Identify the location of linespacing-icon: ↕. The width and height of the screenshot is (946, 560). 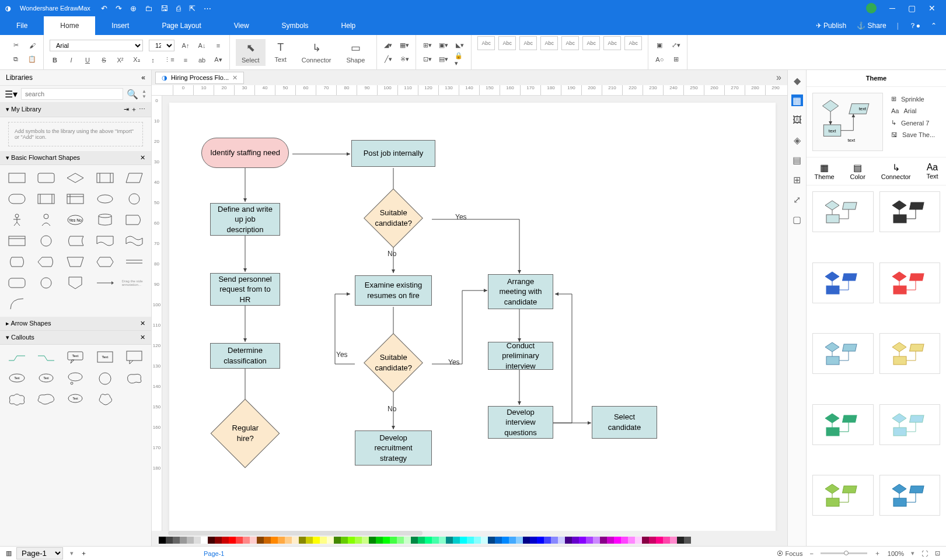
(153, 60).